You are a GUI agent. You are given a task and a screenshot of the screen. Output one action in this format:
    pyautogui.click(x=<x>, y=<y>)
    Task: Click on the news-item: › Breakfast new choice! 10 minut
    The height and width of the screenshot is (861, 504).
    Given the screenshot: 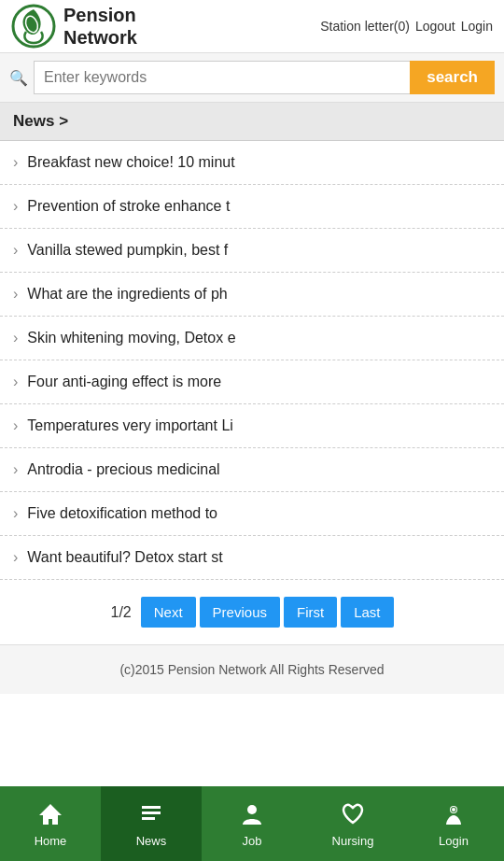 What is the action you would take?
    pyautogui.click(x=252, y=162)
    